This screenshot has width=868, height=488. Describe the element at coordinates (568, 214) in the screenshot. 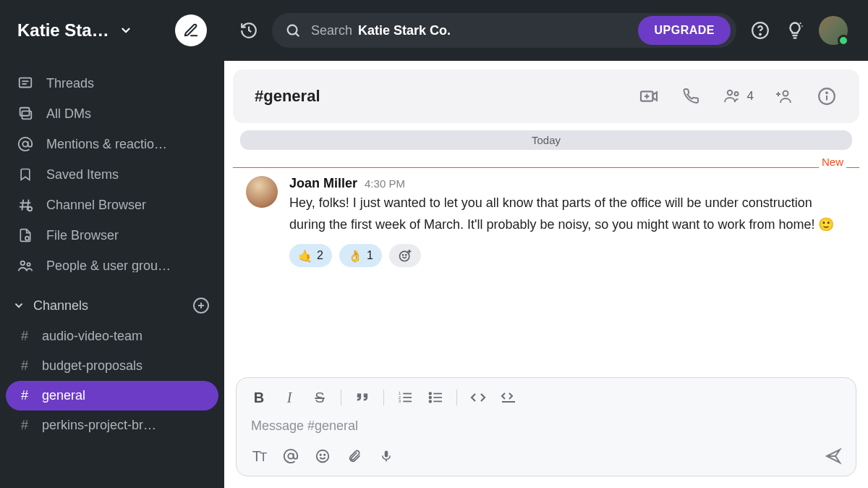

I see `message-text: Hey, folks! I just wanted to let you all…` at that location.